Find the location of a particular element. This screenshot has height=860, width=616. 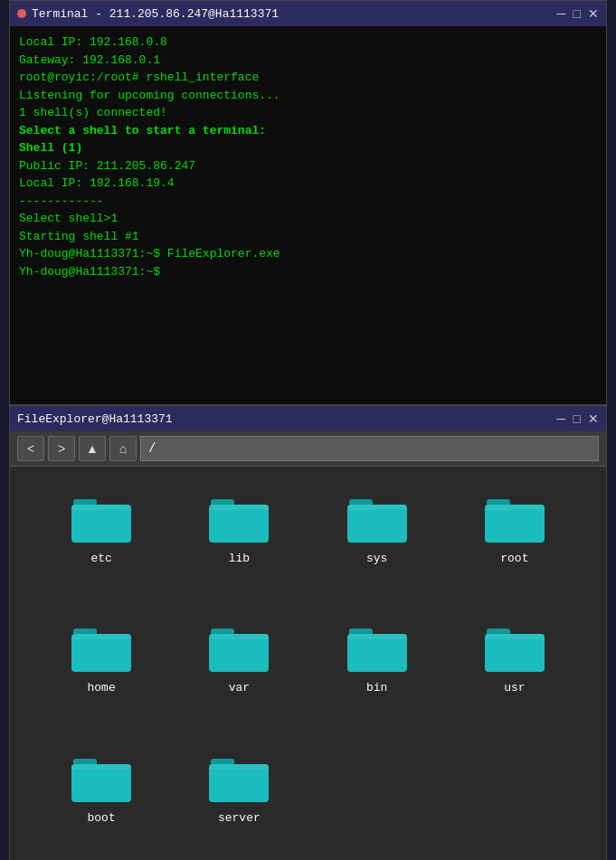

folder-label-server: server is located at coordinates (239, 817).